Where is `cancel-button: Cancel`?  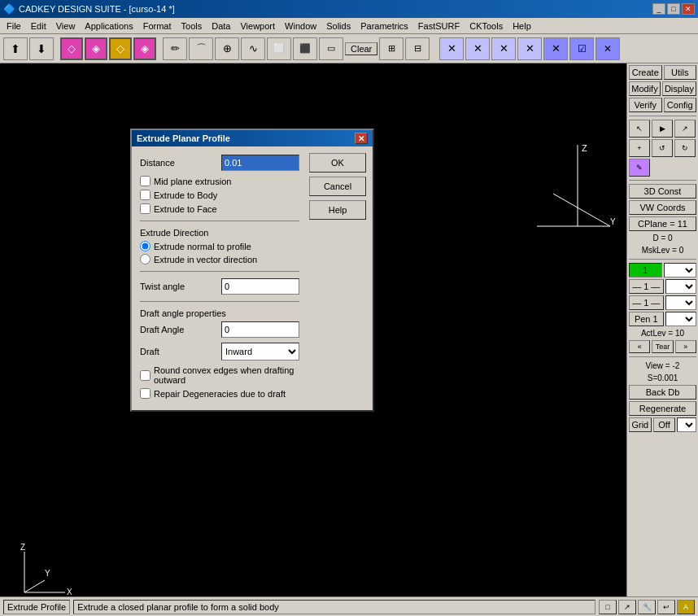
cancel-button: Cancel is located at coordinates (338, 186).